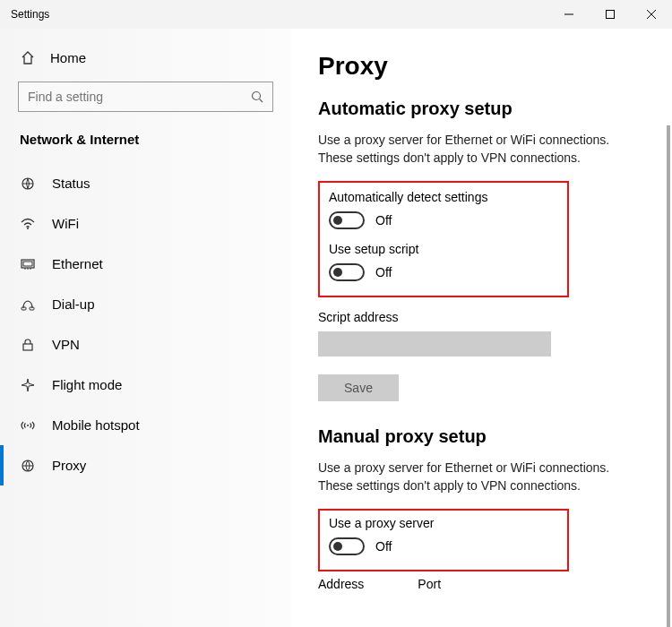 This screenshot has height=627, width=672. I want to click on section-heading-auto: Automatic proxy setup, so click(482, 109).